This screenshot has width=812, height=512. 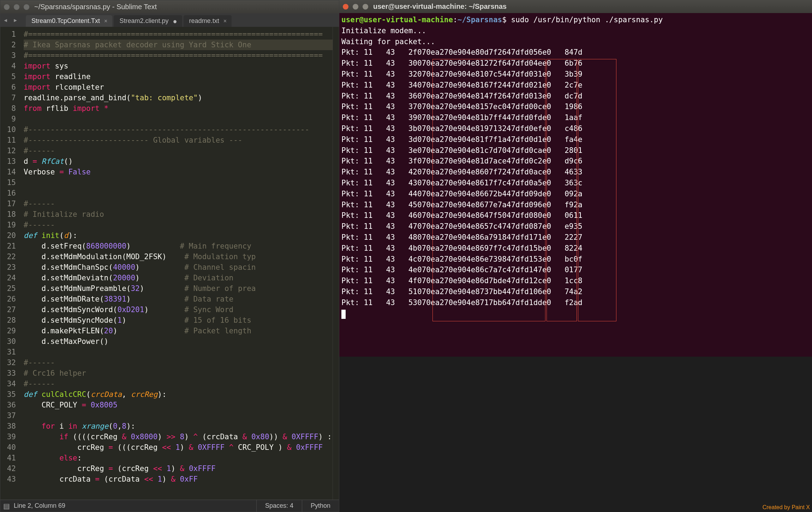 What do you see at coordinates (8, 108) in the screenshot?
I see `line-number: 8` at bounding box center [8, 108].